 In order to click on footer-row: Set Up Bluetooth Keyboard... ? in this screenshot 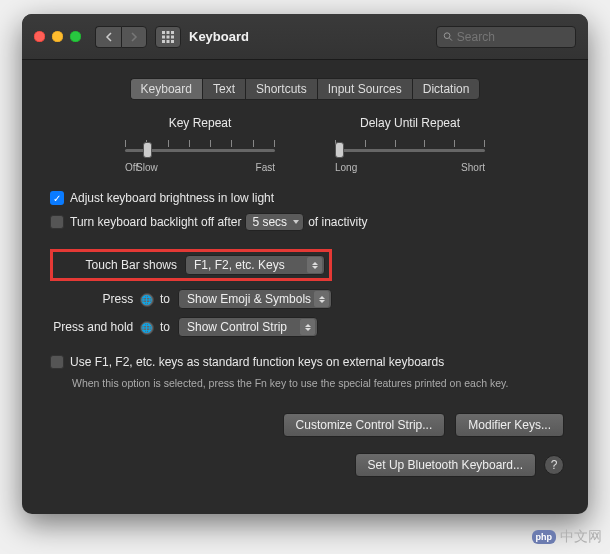, I will do `click(305, 457)`.